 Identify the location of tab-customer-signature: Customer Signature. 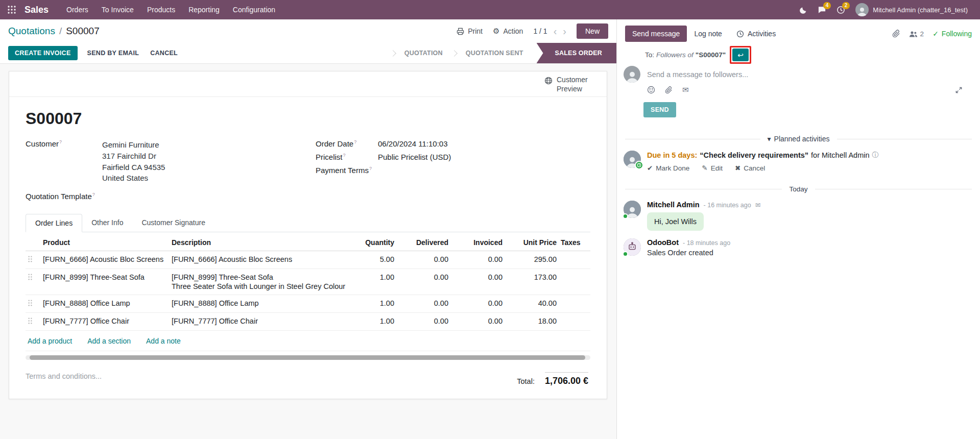
(174, 223).